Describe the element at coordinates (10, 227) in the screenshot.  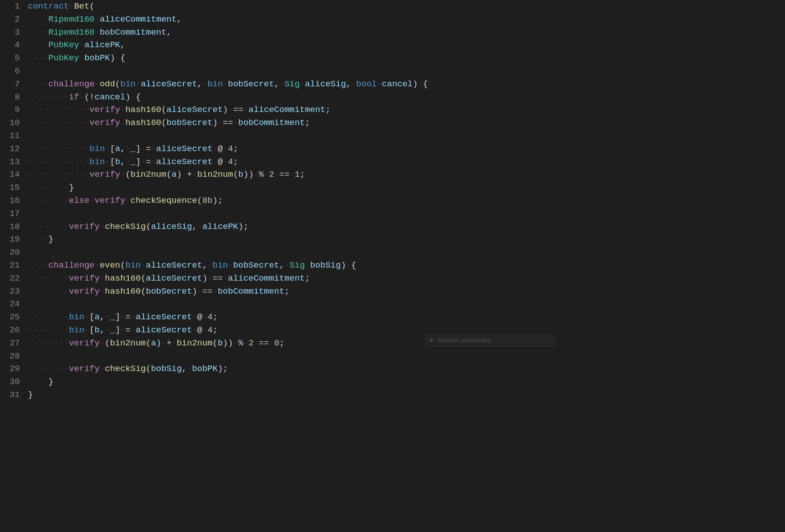
I see `line-number: 18` at that location.